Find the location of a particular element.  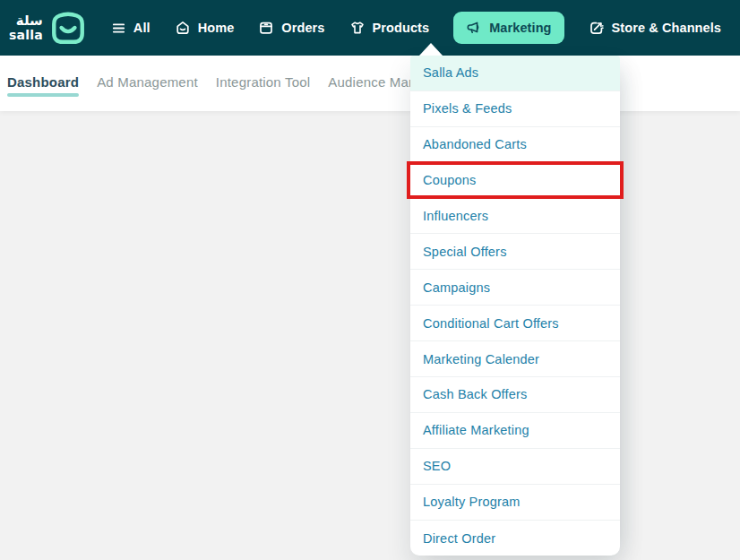

menu-item-seo: SEO is located at coordinates (515, 467).